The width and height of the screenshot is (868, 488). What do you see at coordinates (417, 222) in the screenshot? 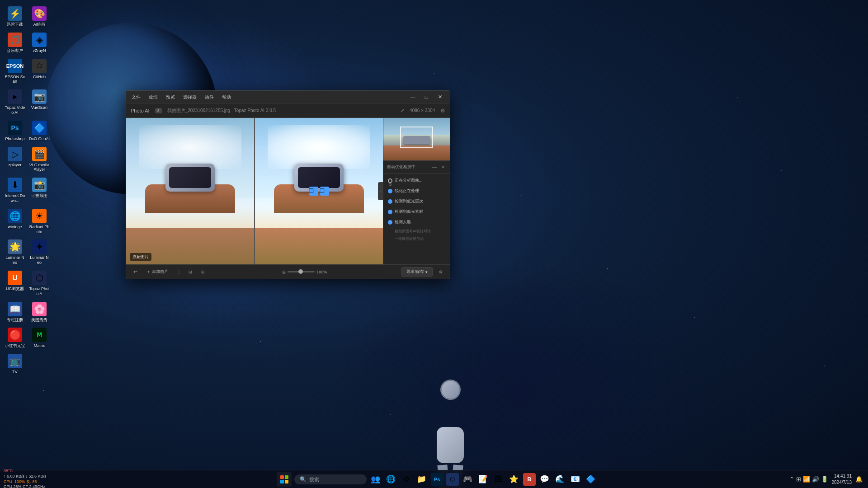
I see `task-face: 检测人脸` at bounding box center [417, 222].